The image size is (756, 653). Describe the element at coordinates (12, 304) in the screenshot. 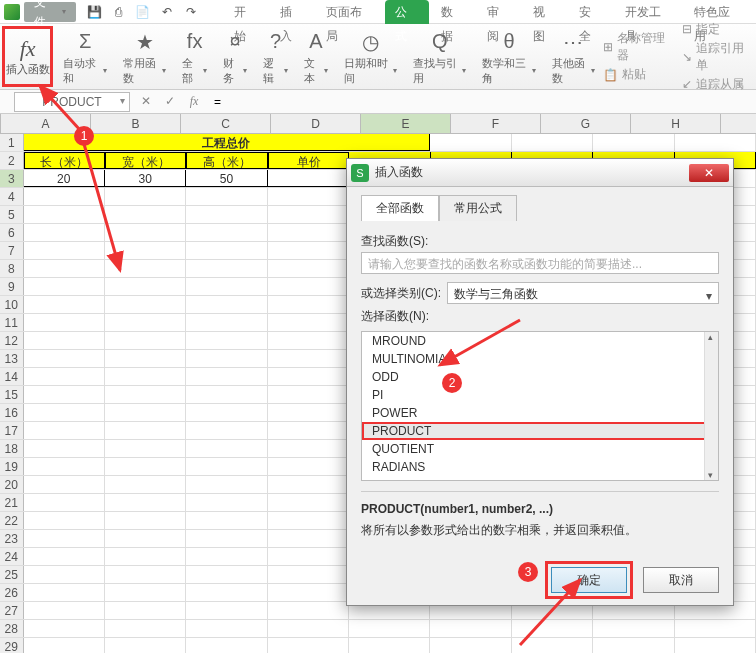

I see `row-header-10: 10` at that location.